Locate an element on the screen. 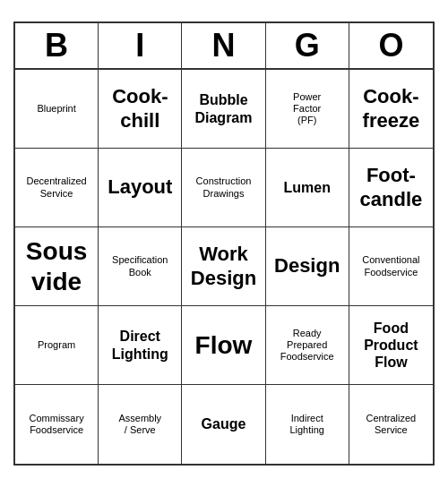 The width and height of the screenshot is (448, 487). cell-text-11: Specification Book is located at coordinates (140, 266).